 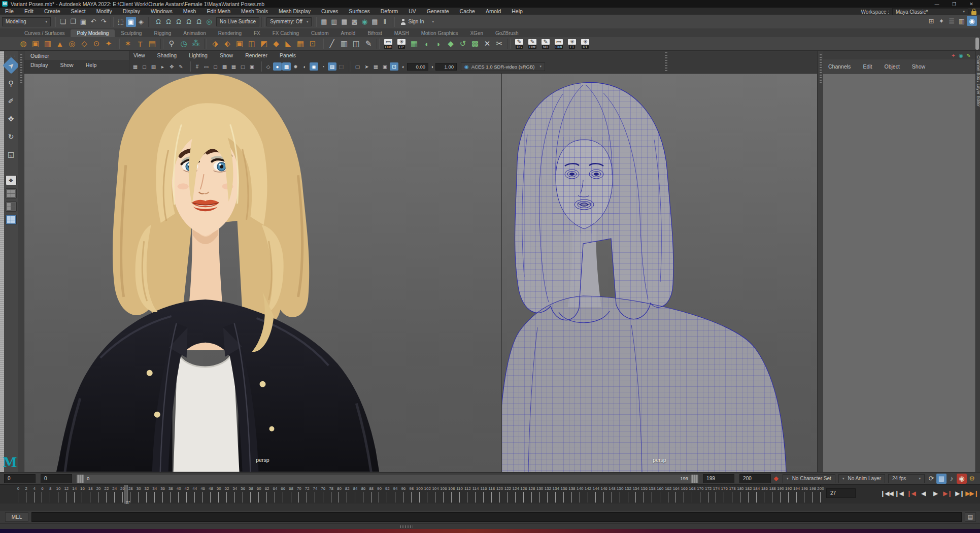 I want to click on menu-item: Edit Mesh, so click(x=218, y=11).